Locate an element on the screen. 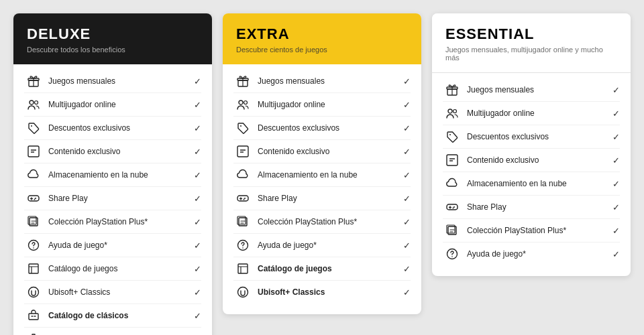 The width and height of the screenshot is (644, 335). star-icon is located at coordinates (34, 151).